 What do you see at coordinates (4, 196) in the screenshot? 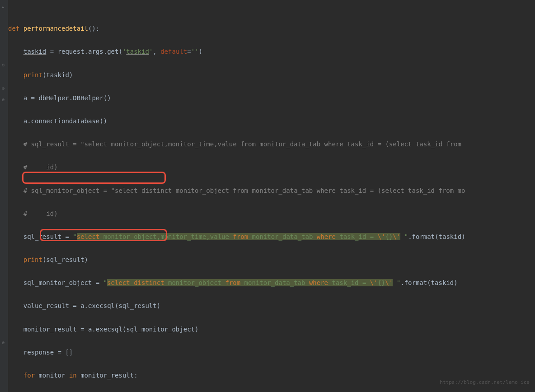
I see `gutter: ▸ ⊖ ⊖ ⊖ ⊖` at bounding box center [4, 196].